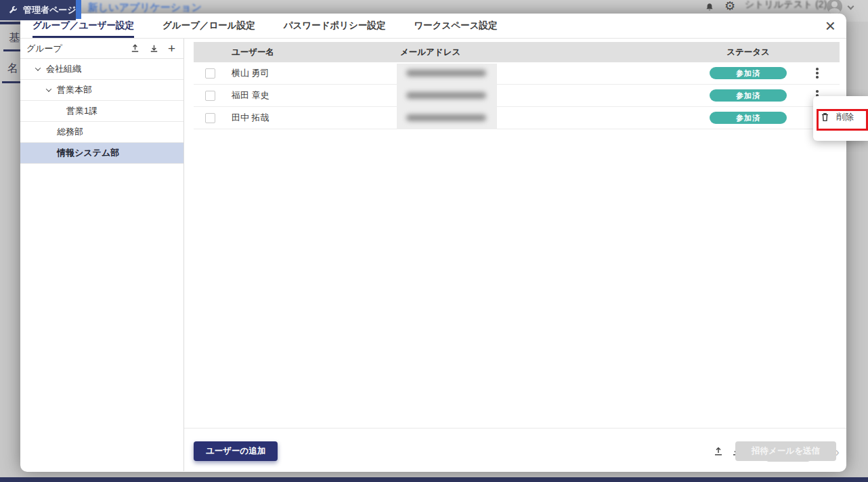 Image resolution: width=868 pixels, height=482 pixels. Describe the element at coordinates (334, 26) in the screenshot. I see `tab-password-policy-settings: パスワードポリシー設定` at that location.